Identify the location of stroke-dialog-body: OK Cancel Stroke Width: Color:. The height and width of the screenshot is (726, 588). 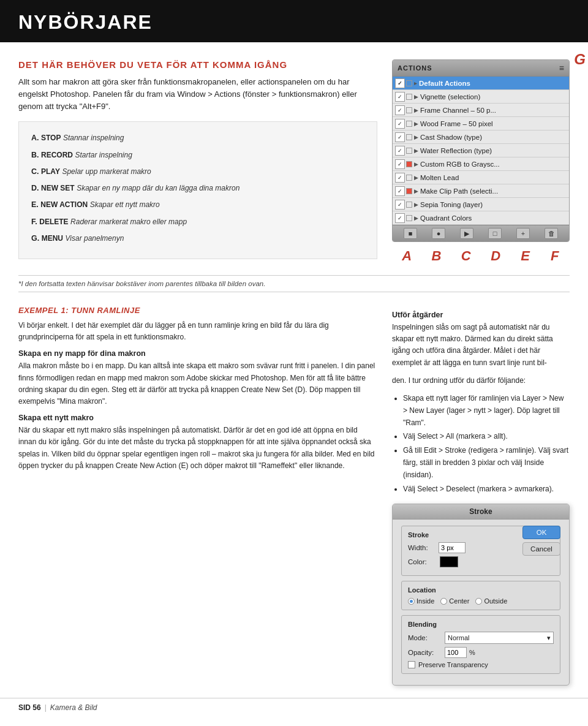
(481, 602).